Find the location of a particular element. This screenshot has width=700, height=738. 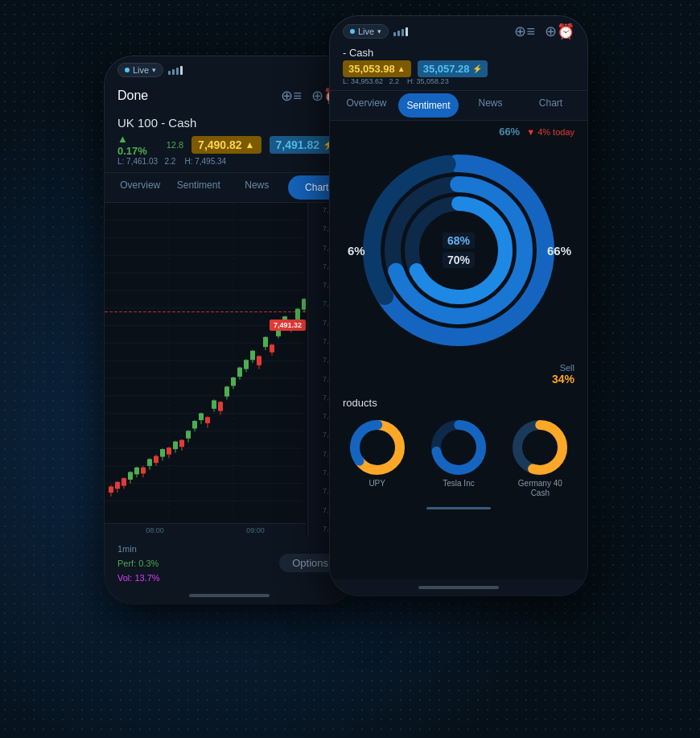

price-row-left: ▲ 0.17% 12.8 7,490.82 ▲ 7,491.82 ⚡ is located at coordinates (229, 145).